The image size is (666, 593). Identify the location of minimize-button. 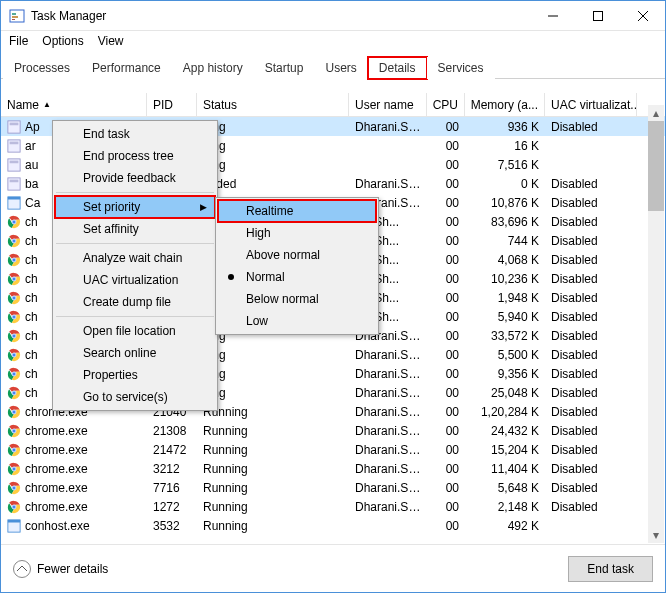
(552, 16).